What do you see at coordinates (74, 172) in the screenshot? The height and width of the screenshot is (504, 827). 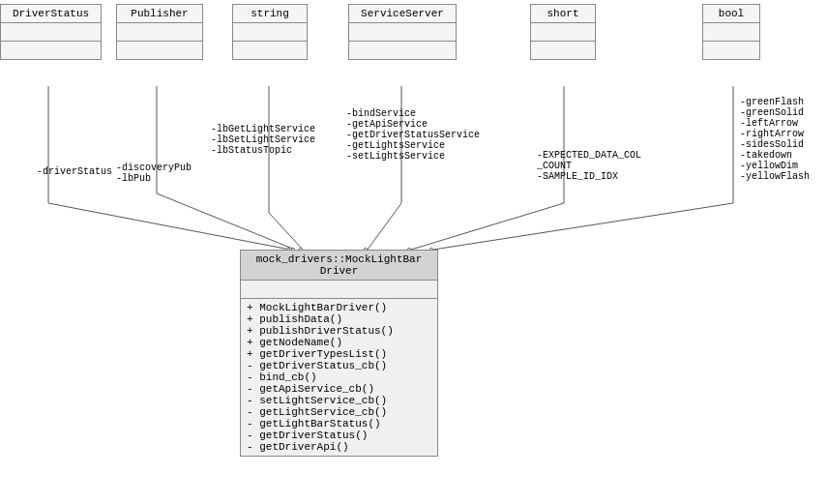 I see `label-driverstatus: -driverStatus` at bounding box center [74, 172].